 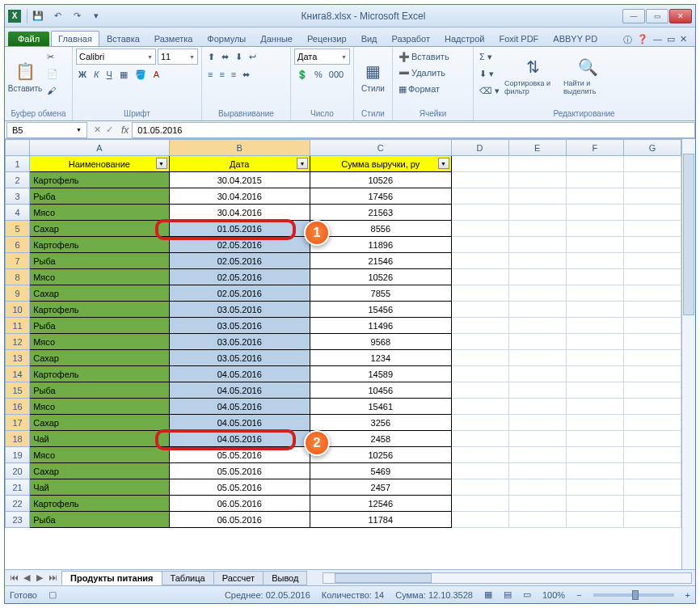 I want to click on sort-filter-button: ⇅ Сортировка и фильтр, so click(x=533, y=75).